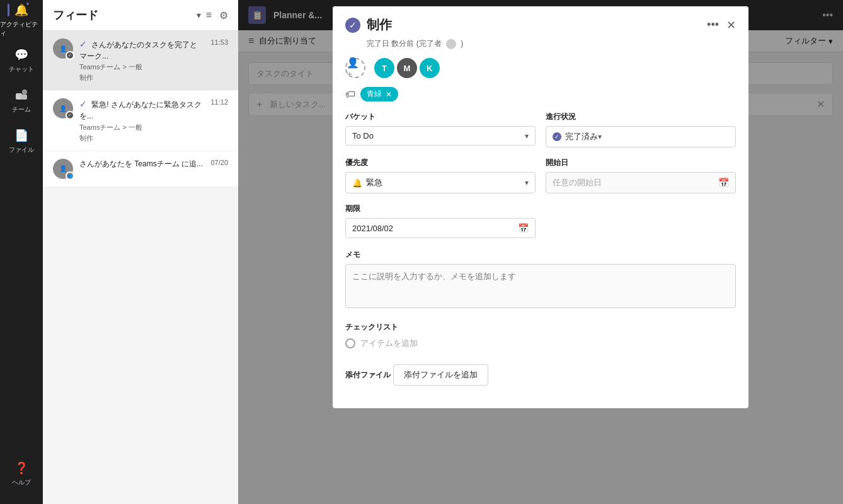 The width and height of the screenshot is (843, 504). Describe the element at coordinates (641, 163) in the screenshot. I see `start-date-label: 開始日` at that location.